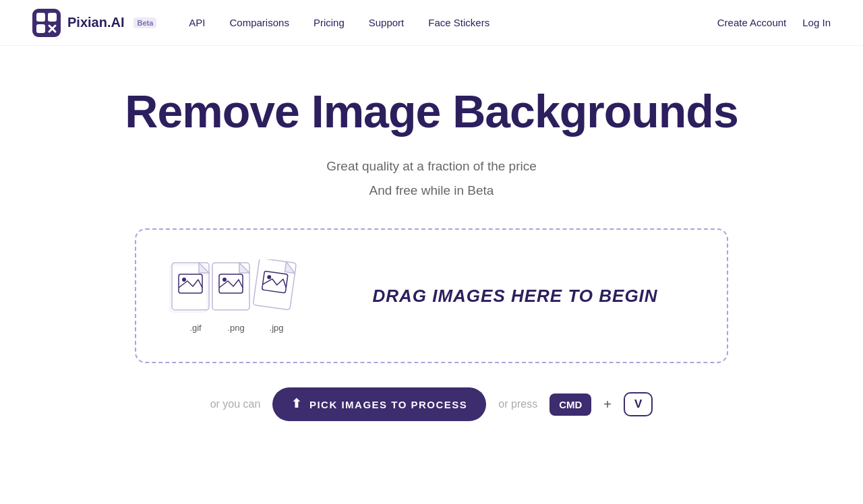 This screenshot has width=863, height=504. I want to click on file-type-icons: .gif .png, so click(236, 296).